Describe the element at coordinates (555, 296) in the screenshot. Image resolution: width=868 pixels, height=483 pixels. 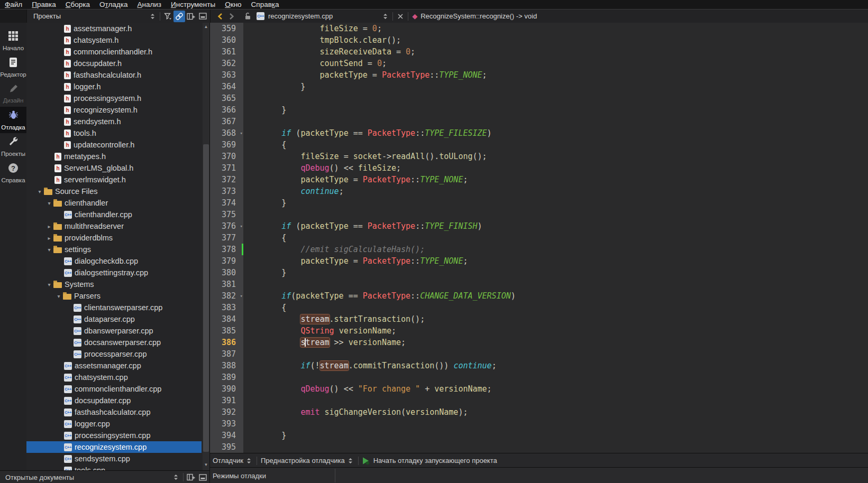
I see `code-line: if(packetType == PacketType::CHANGE_DATA…` at that location.